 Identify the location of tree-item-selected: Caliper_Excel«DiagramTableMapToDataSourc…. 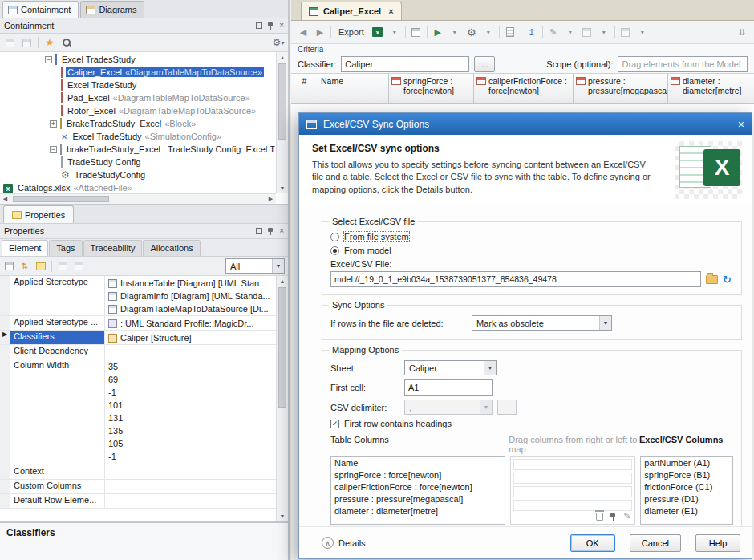
(138, 72).